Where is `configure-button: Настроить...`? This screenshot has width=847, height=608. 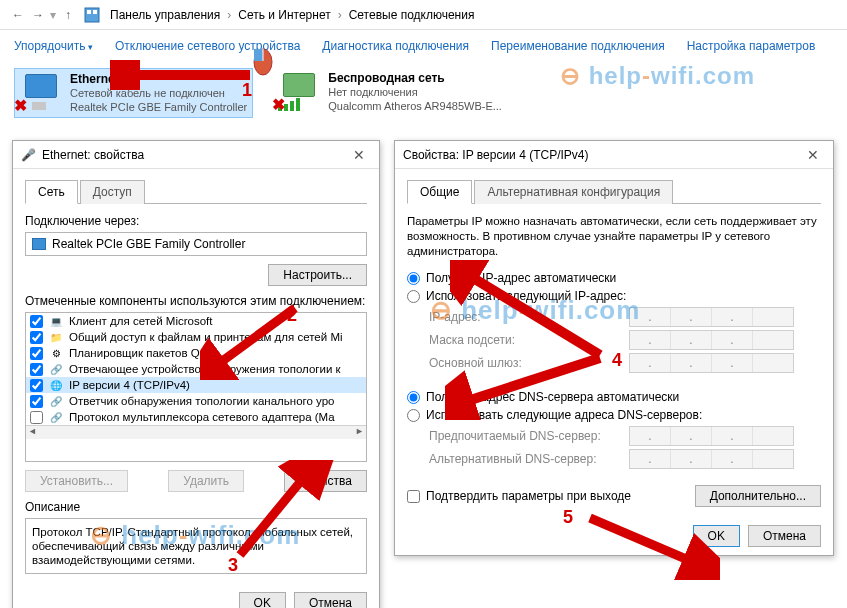 configure-button: Настроить... is located at coordinates (318, 275).